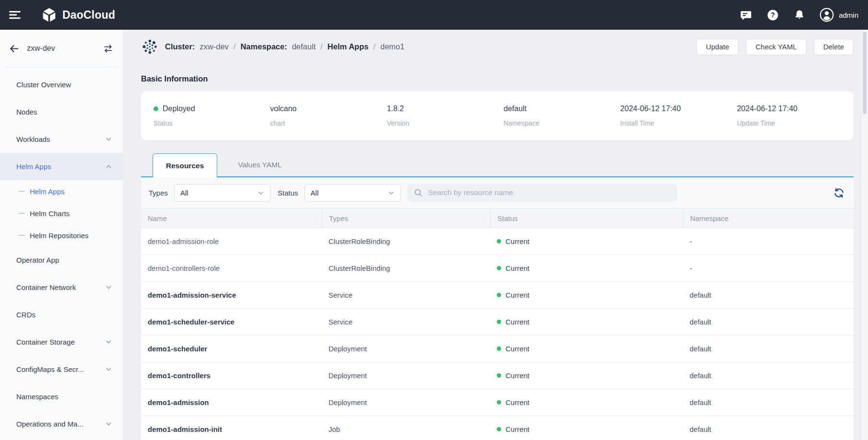  What do you see at coordinates (231, 218) in the screenshot?
I see `column-header-name: Name` at bounding box center [231, 218].